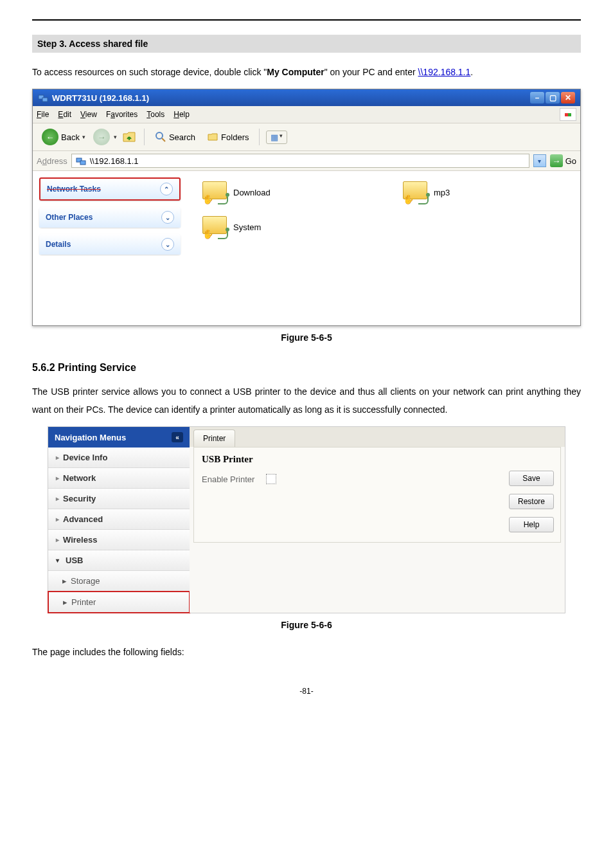 The height and width of the screenshot is (868, 613). Describe the element at coordinates (119, 581) in the screenshot. I see `nav-storage: ▸ Storage` at that location.